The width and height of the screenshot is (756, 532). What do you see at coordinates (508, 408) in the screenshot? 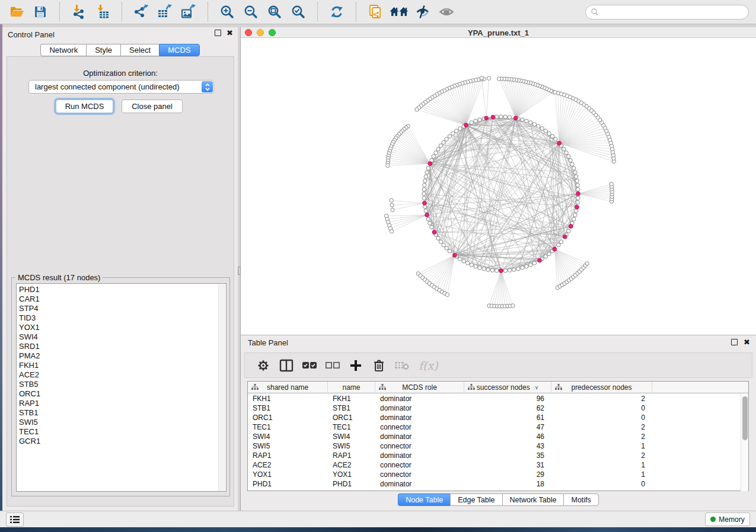
I see `cell-successor-nodes: 62` at bounding box center [508, 408].